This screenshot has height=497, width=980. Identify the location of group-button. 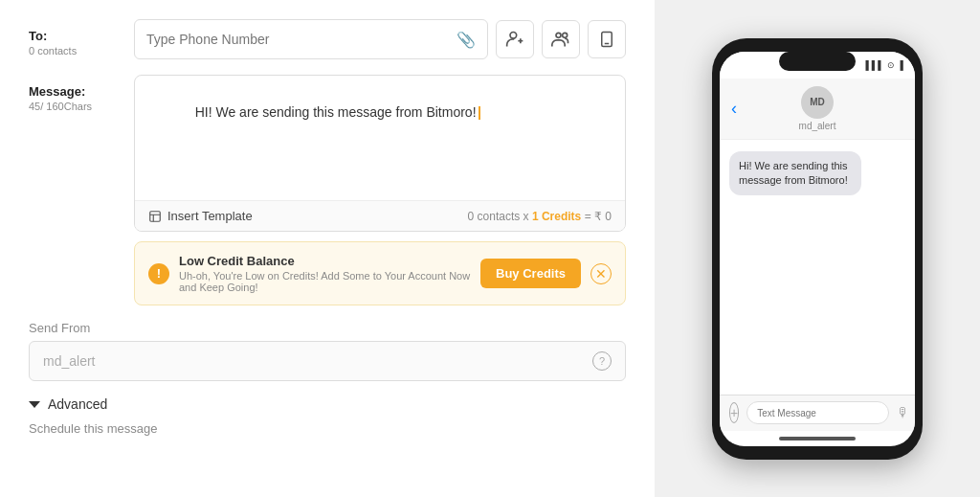
(561, 39).